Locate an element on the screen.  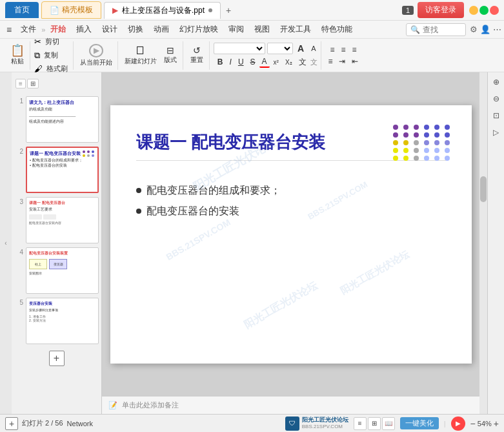
slide-thumb-1: 1 课文九：柱上变压器台 的组成及功能 ───────────────── 组成… is located at coordinates (57, 119).